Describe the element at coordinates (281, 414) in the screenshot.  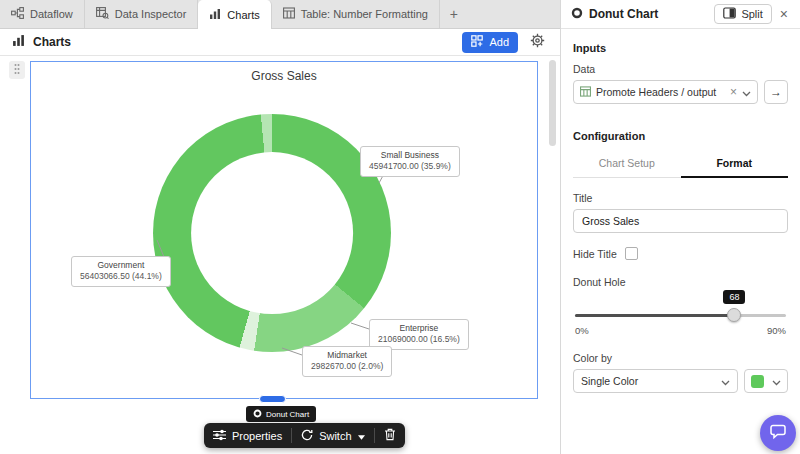
I see `selection-badge: Donut Chart` at that location.